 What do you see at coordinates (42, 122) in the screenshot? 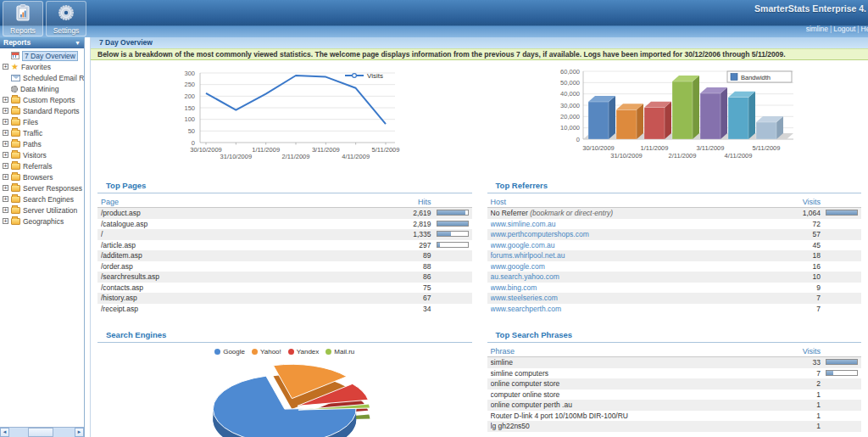
I see `sidebar-item-files: +Files` at bounding box center [42, 122].